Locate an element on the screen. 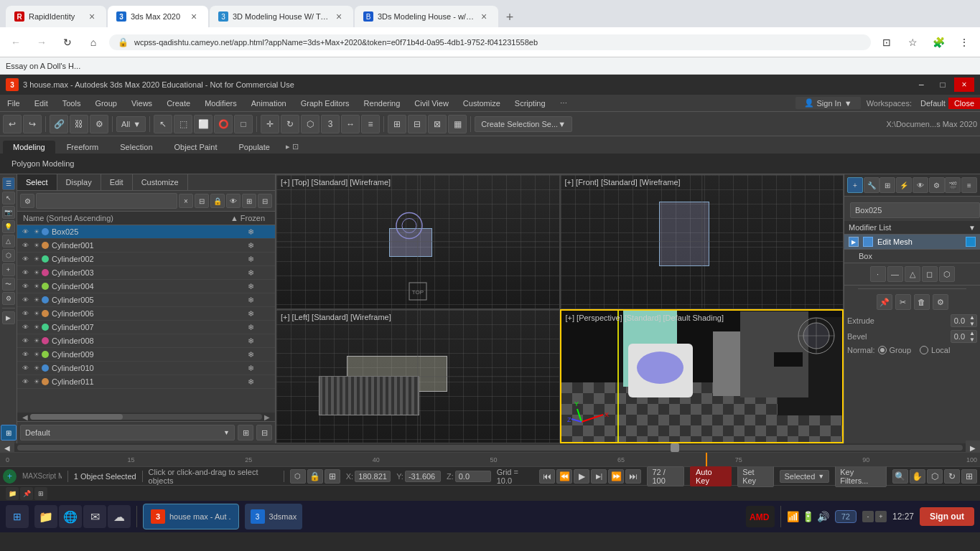 This screenshot has height=551, width=980. orbit-btn: ↻ is located at coordinates (952, 476).